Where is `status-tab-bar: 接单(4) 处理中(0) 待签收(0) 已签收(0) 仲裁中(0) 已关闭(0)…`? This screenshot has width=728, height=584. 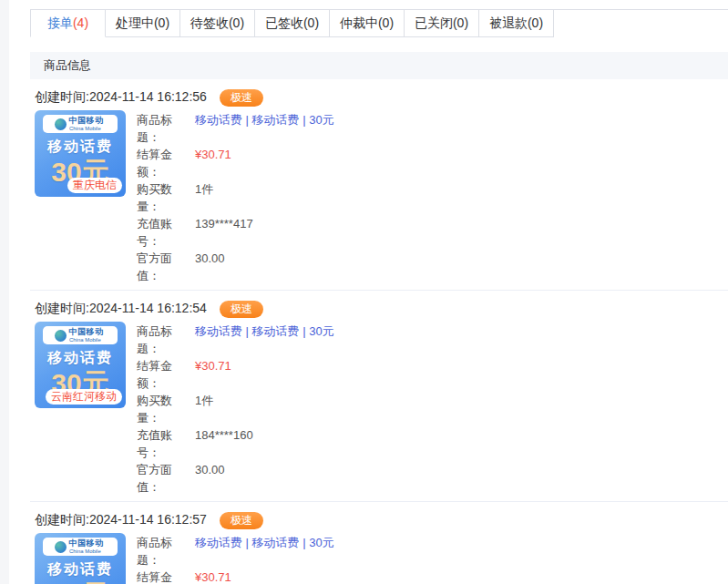
status-tab-bar: 接单(4) 处理中(0) 待签收(0) 已签收(0) 仲裁中(0) 已关闭(0)… is located at coordinates (379, 24).